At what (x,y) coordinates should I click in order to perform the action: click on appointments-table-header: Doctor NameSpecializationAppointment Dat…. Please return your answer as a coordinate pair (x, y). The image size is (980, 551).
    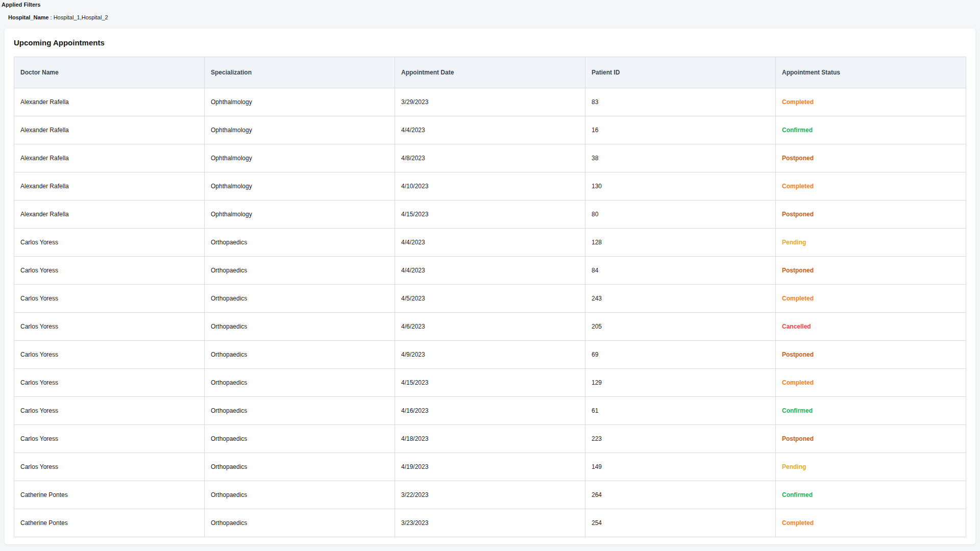
    Looking at the image, I should click on (490, 72).